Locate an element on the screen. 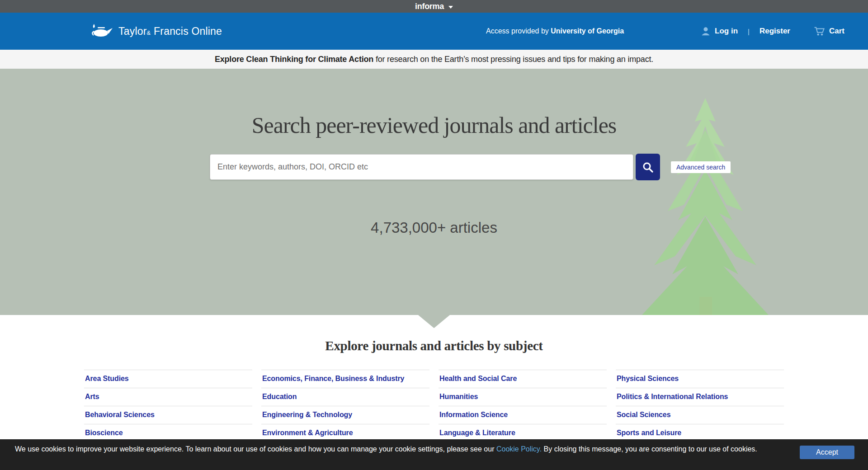 The image size is (868, 470). search-icon is located at coordinates (648, 167).